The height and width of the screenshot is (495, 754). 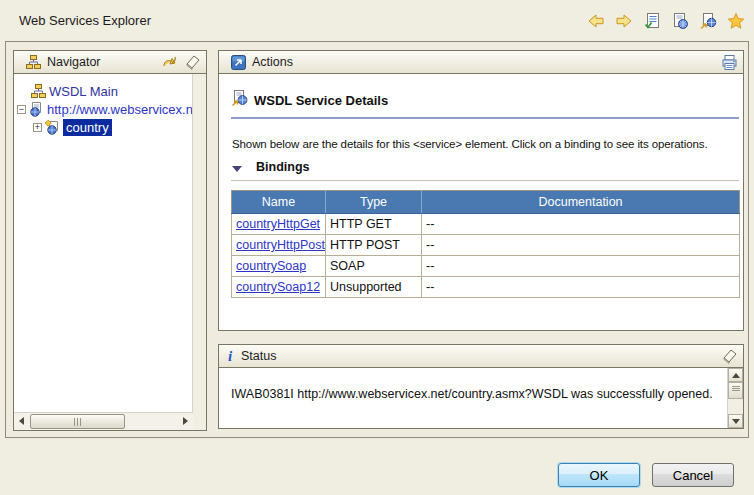 I want to click on status-content: IWAB0381I http://www.webservicex.net/cou…, so click(x=481, y=398).